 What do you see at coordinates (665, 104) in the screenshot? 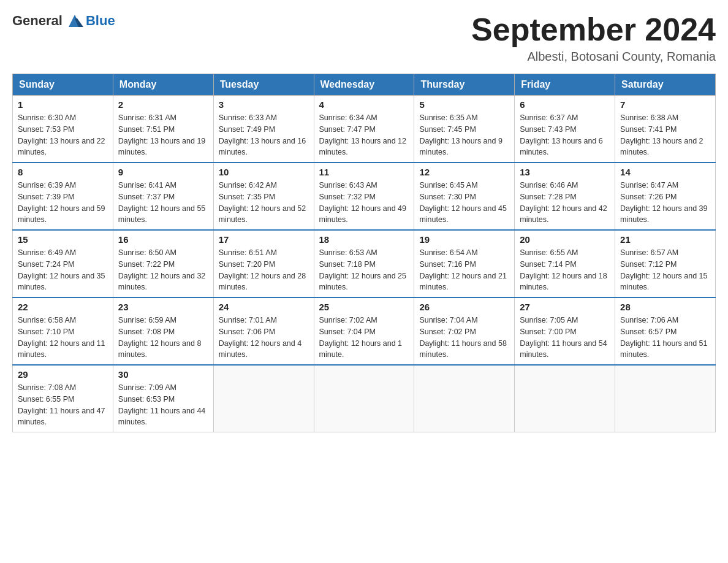
I see `day-number: 7` at bounding box center [665, 104].